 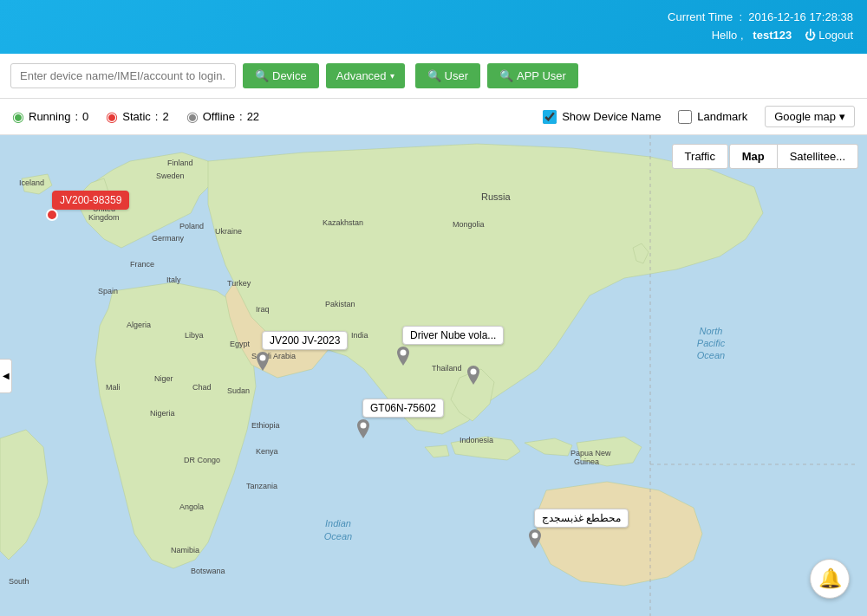 I want to click on svg-text: Sweden, so click(x=170, y=176).